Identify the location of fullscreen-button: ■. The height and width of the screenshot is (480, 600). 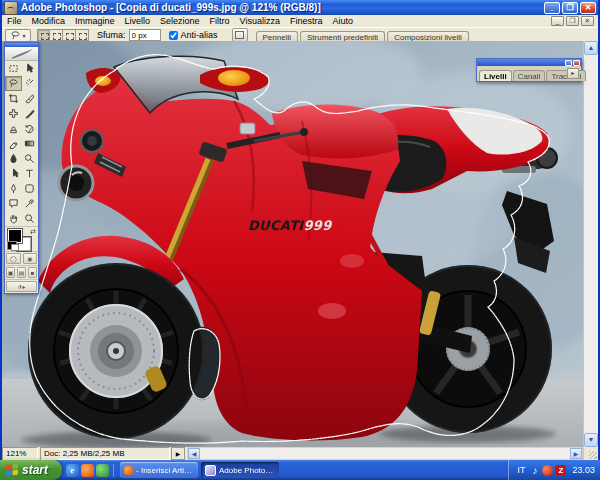
(32, 272).